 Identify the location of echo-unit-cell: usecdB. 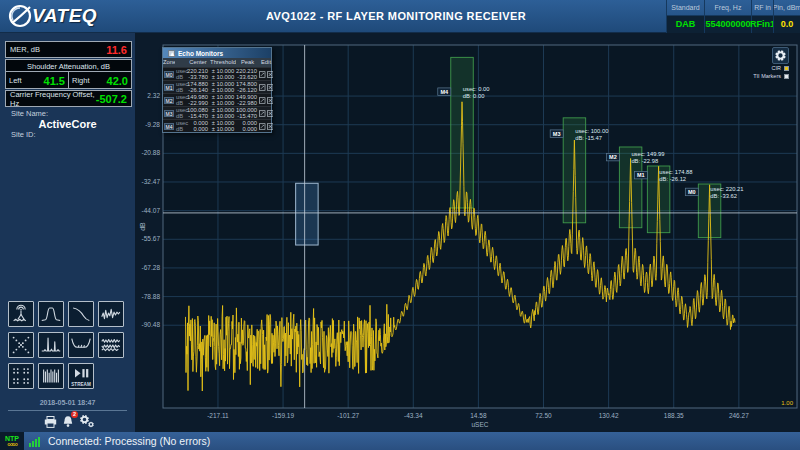
(180, 113).